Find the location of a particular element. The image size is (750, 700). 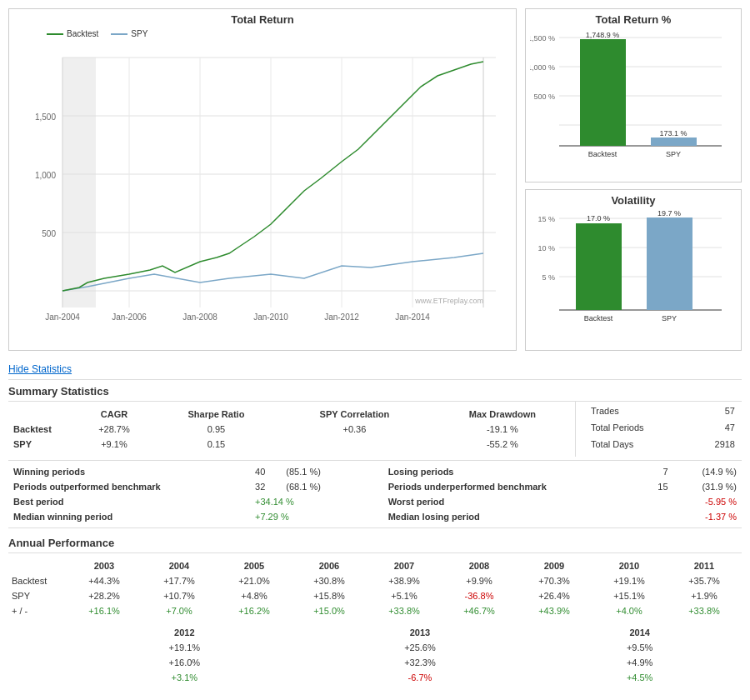

svg-text: SPY is located at coordinates (669, 318).